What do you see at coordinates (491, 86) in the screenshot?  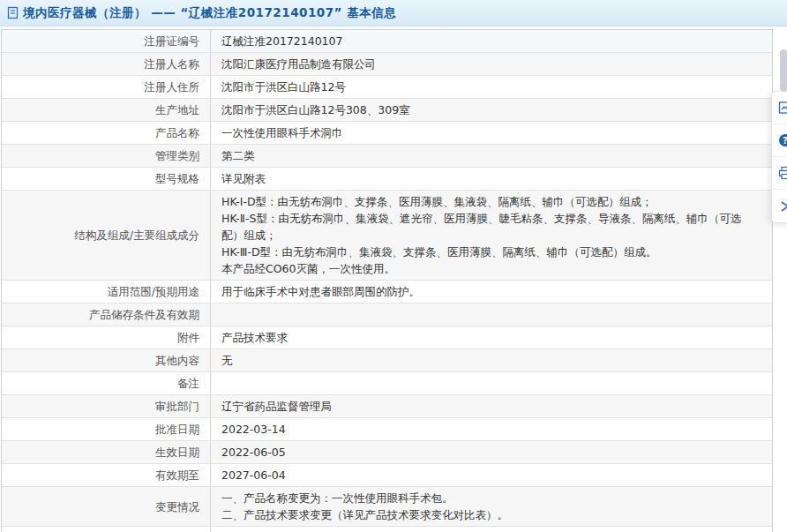 I see `row-value: 沈阳市于洪区白山路12号` at bounding box center [491, 86].